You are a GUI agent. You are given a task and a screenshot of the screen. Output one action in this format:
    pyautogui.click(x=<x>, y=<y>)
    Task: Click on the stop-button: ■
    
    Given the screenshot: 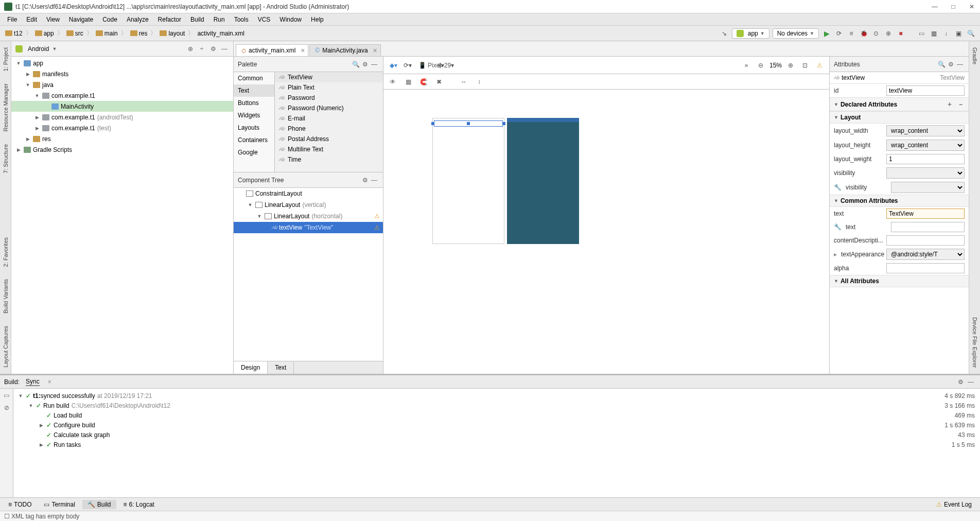 What is the action you would take?
    pyautogui.click(x=901, y=33)
    